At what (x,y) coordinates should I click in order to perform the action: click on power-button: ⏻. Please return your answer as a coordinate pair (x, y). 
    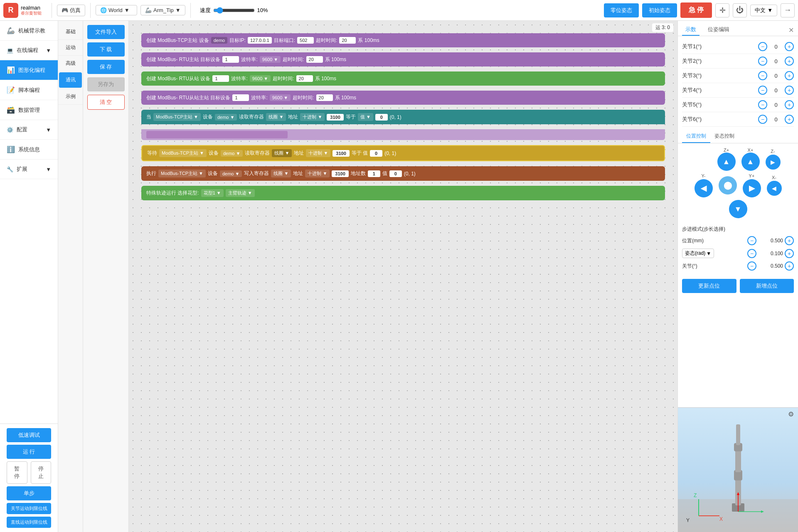
    Looking at the image, I should click on (740, 10).